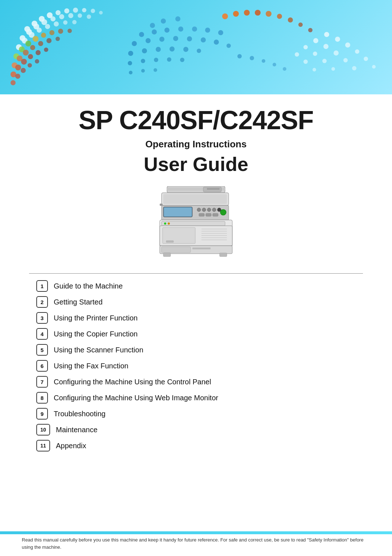  I want to click on toc-label: Using the Printer Function, so click(96, 318).